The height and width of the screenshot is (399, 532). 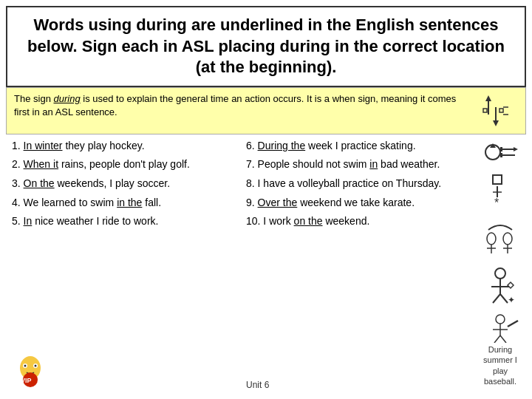 What do you see at coordinates (500, 265) in the screenshot?
I see `icons-column: *` at bounding box center [500, 265].